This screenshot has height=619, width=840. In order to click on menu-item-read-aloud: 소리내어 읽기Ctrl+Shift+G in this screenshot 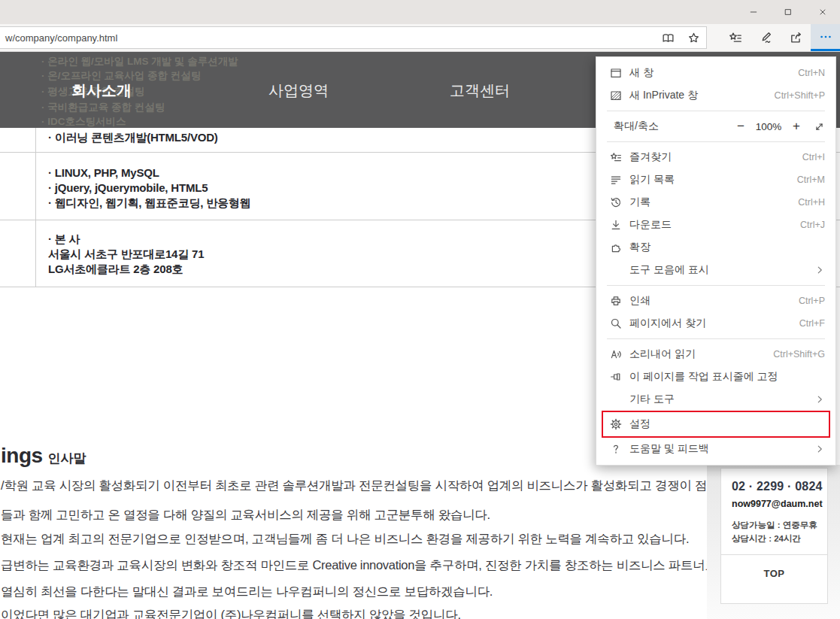, I will do `click(716, 354)`.